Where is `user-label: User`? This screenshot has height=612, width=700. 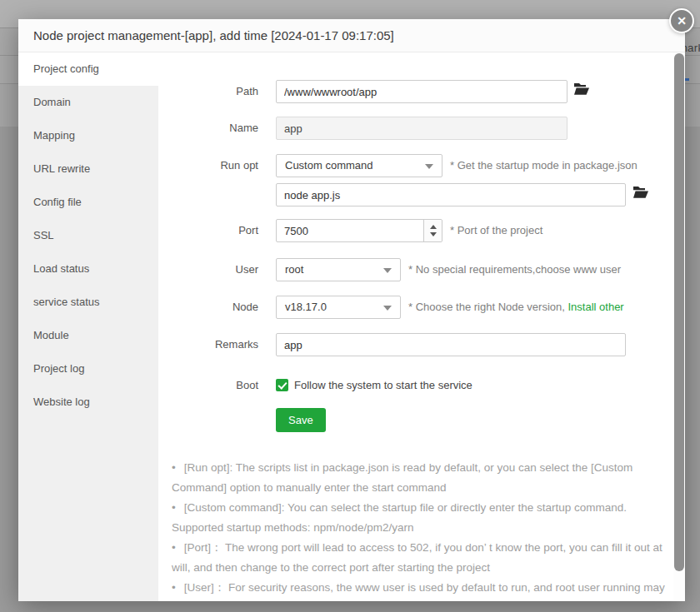
user-label: User is located at coordinates (208, 270).